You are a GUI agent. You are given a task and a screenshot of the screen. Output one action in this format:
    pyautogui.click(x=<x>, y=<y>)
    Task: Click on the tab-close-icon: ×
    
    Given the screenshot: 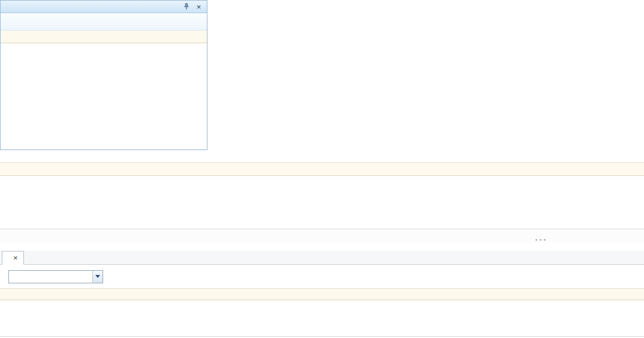 What is the action you would take?
    pyautogui.click(x=16, y=258)
    